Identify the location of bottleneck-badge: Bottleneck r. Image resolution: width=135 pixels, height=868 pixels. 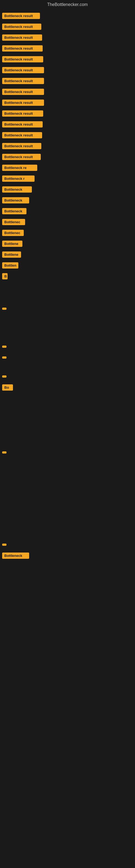
(18, 179).